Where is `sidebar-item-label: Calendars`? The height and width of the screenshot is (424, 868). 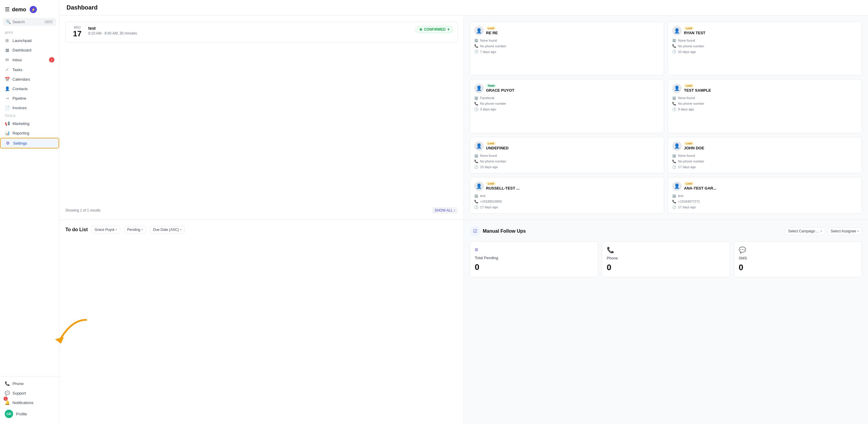 sidebar-item-label: Calendars is located at coordinates (21, 79).